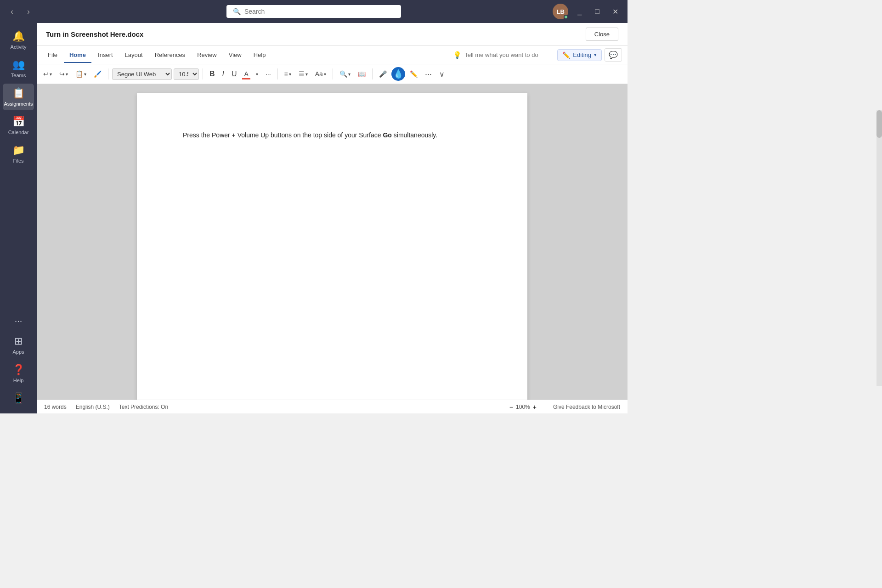 This screenshot has height=588, width=882. What do you see at coordinates (257, 74) in the screenshot?
I see `font-color-chevron: ▾` at bounding box center [257, 74].